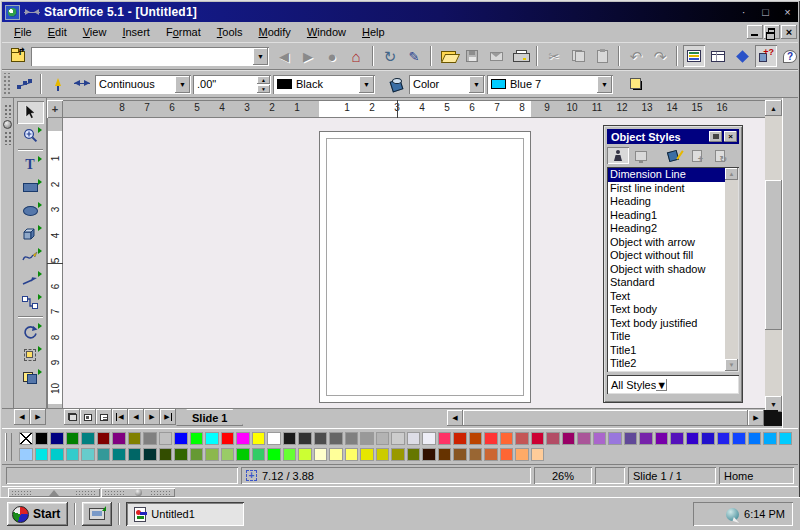 The image size is (800, 530). Describe the element at coordinates (520, 56) in the screenshot. I see `print-button` at that location.